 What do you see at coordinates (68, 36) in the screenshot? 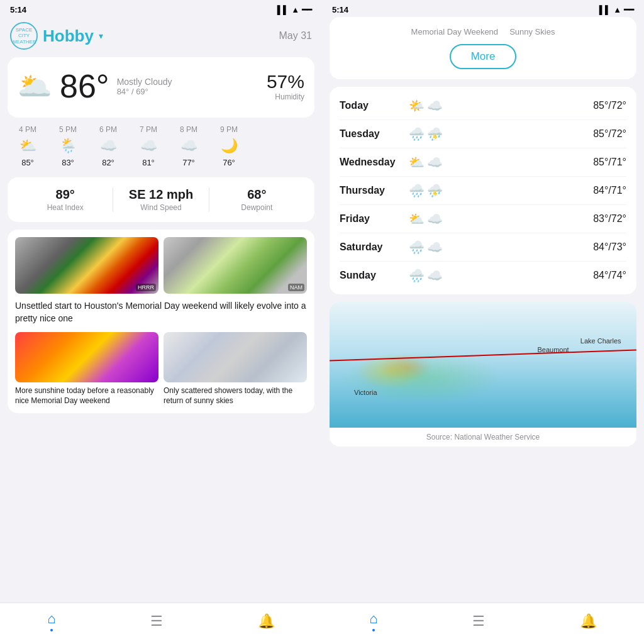
I see `location-name: Hobby` at bounding box center [68, 36].